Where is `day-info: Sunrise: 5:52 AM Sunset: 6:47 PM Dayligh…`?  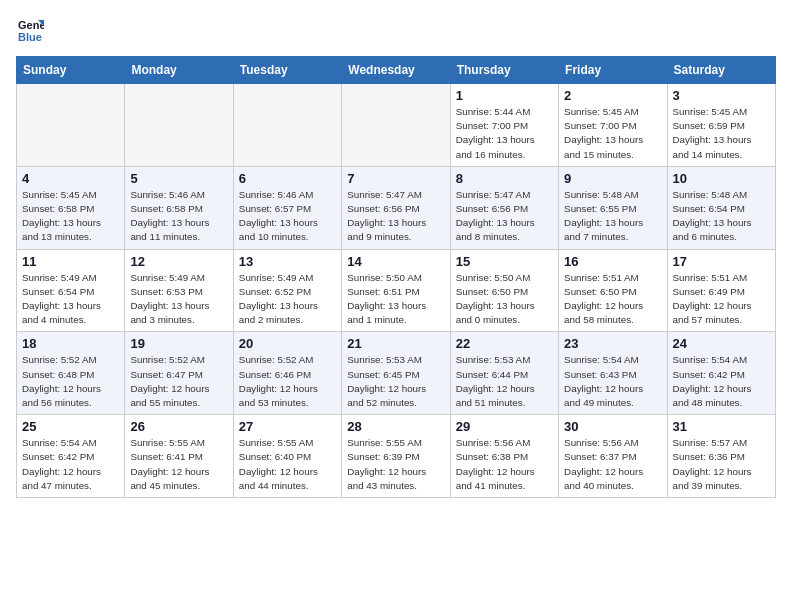 day-info: Sunrise: 5:52 AM Sunset: 6:47 PM Dayligh… is located at coordinates (178, 382).